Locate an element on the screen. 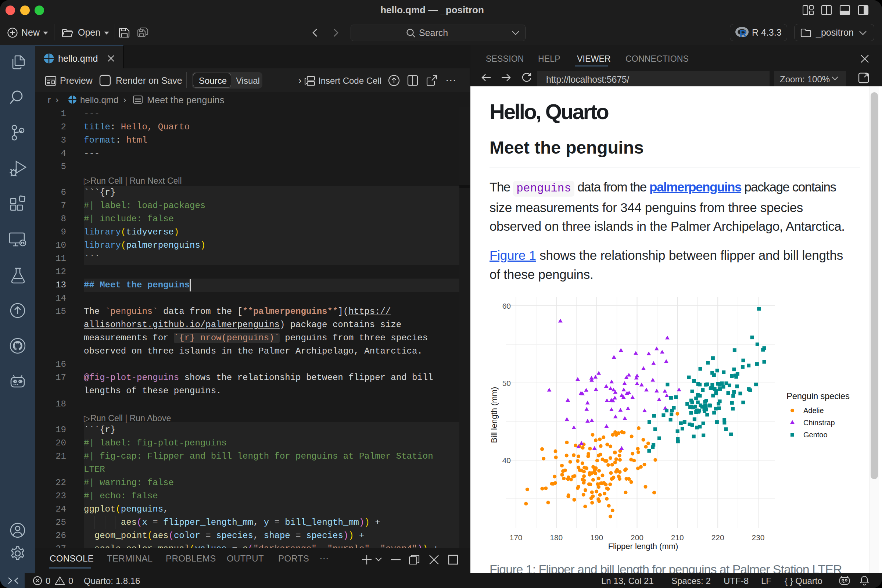  svg-text: 180 is located at coordinates (556, 538).